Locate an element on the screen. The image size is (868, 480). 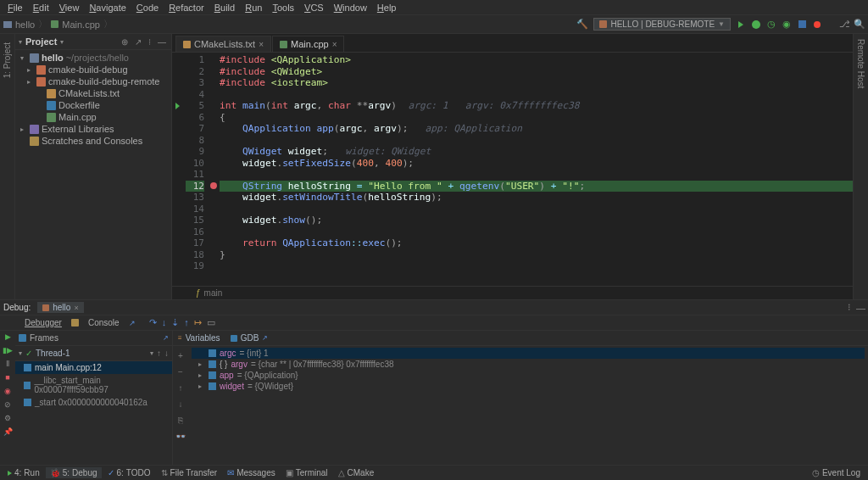
debugger-tab: Debugger is located at coordinates (43, 322).